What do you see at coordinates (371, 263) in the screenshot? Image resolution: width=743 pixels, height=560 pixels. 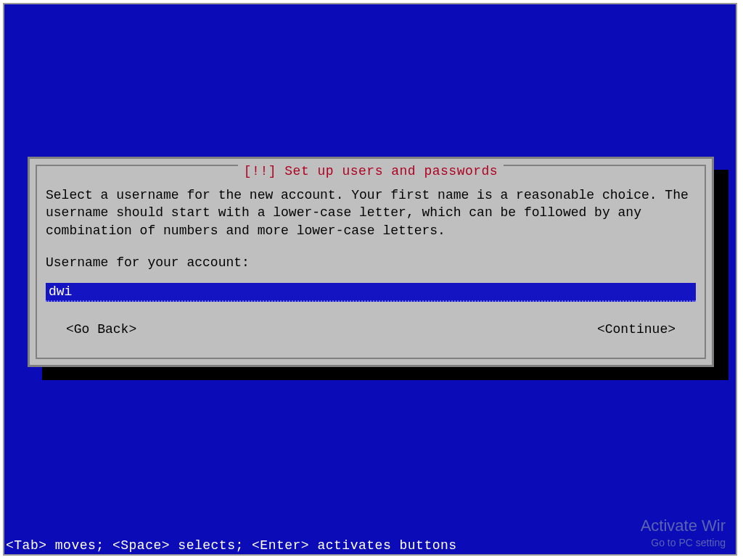 I see `username-field-label: Username for your account:` at bounding box center [371, 263].